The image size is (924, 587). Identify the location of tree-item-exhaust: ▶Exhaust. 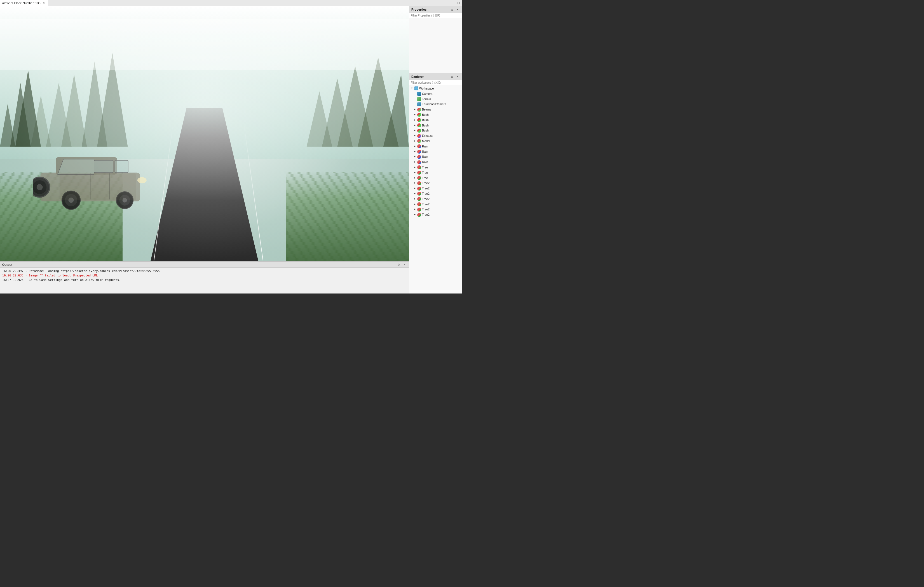
(436, 136).